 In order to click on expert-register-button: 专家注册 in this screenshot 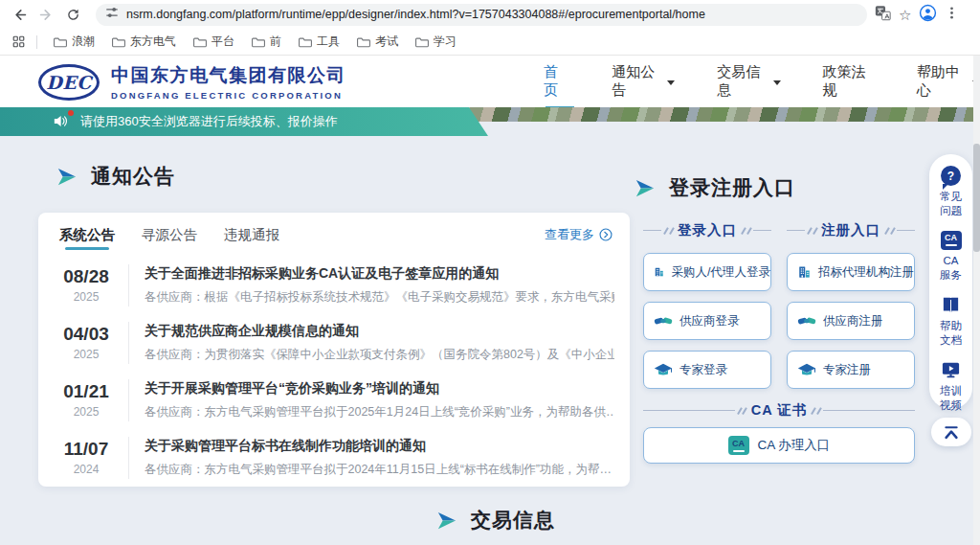, I will do `click(851, 370)`.